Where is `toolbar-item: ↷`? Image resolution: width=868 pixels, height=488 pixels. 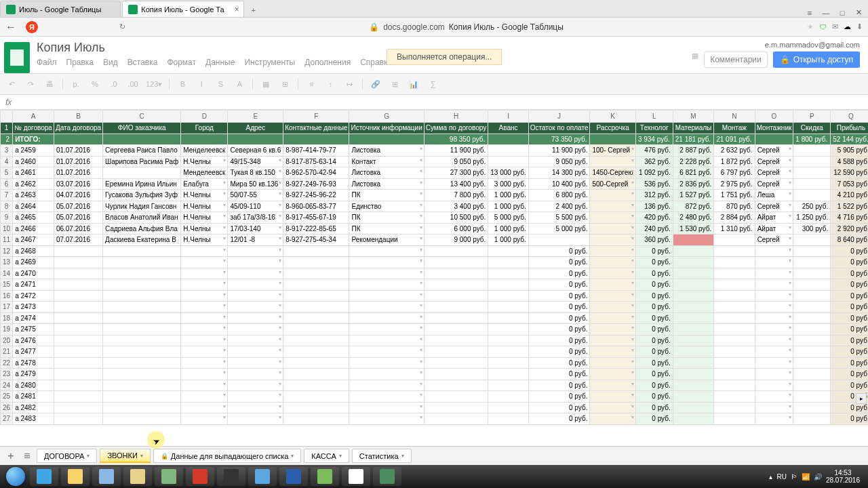 toolbar-item: ↷ is located at coordinates (31, 84).